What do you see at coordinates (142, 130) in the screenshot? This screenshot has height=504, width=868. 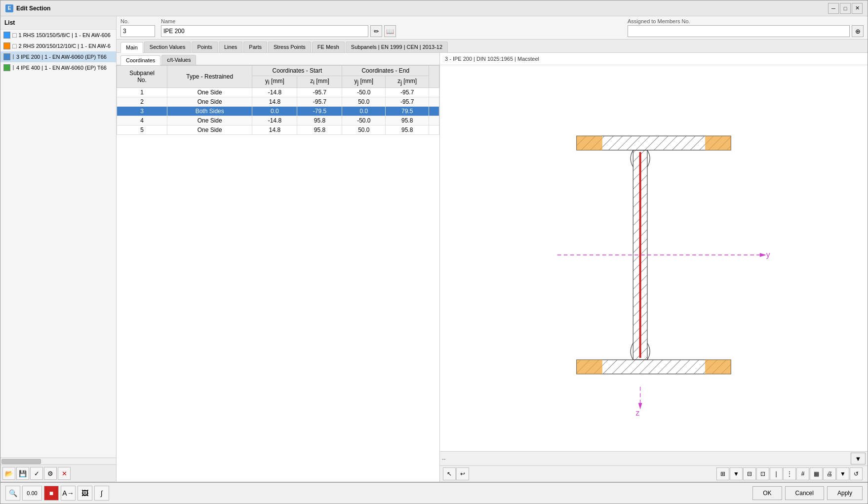 I see `row5-id: 5` at bounding box center [142, 130].